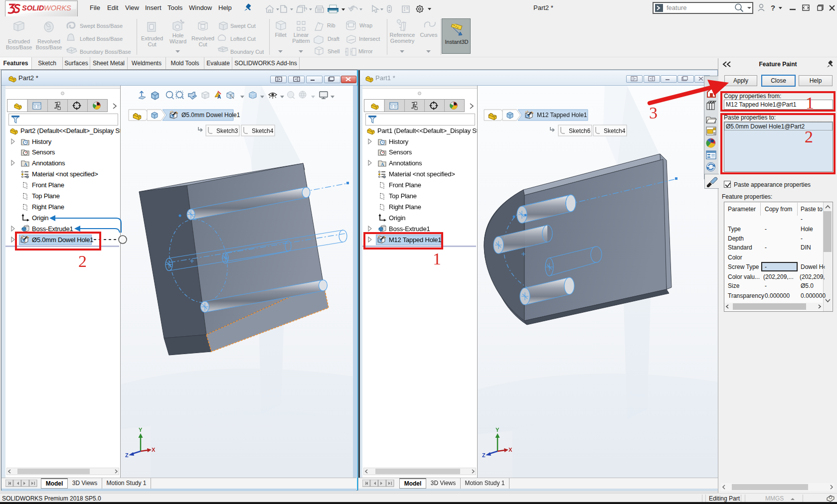  Describe the element at coordinates (562, 115) in the screenshot. I see `svg-text: M12 Tapped Hole1` at that location.